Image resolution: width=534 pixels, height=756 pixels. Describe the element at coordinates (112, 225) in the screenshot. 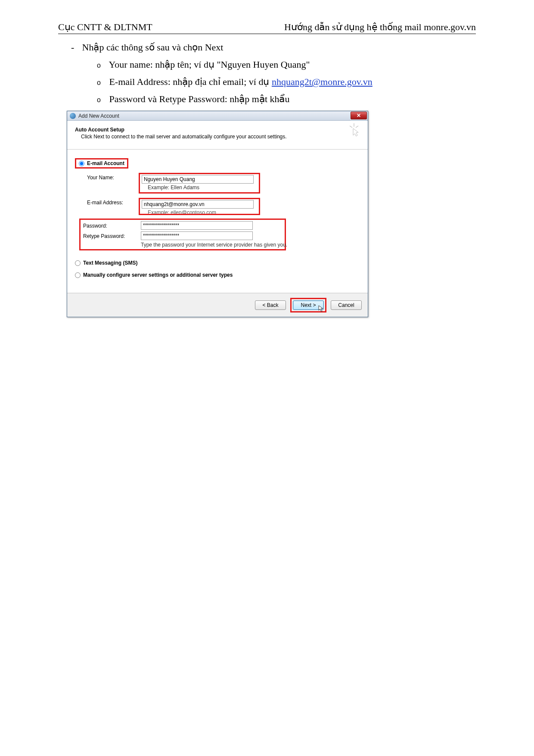

I see `password-label: Password:` at that location.